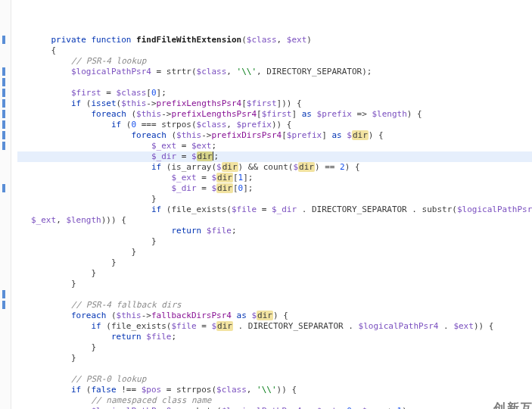  Describe the element at coordinates (275, 210) in the screenshot. I see `code-line: if (file_exists($file = $_dir . DIRECTOR…` at that location.